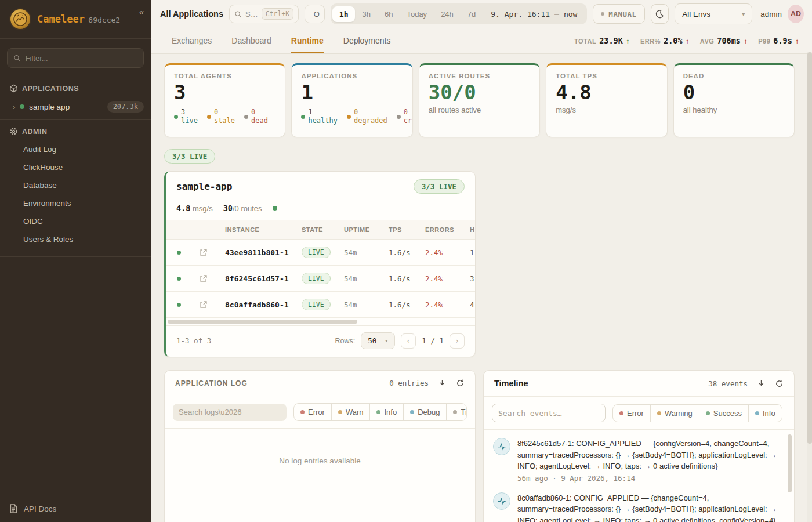  Describe the element at coordinates (320, 383) in the screenshot. I see `application-log-header: APPLICATION LOG 0 entries` at that location.